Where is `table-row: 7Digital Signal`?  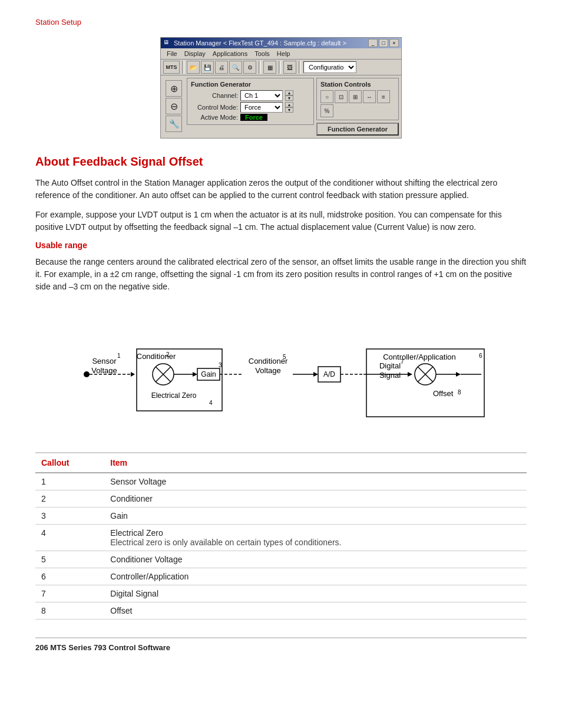
table-row: 7Digital Signal is located at coordinates (281, 594).